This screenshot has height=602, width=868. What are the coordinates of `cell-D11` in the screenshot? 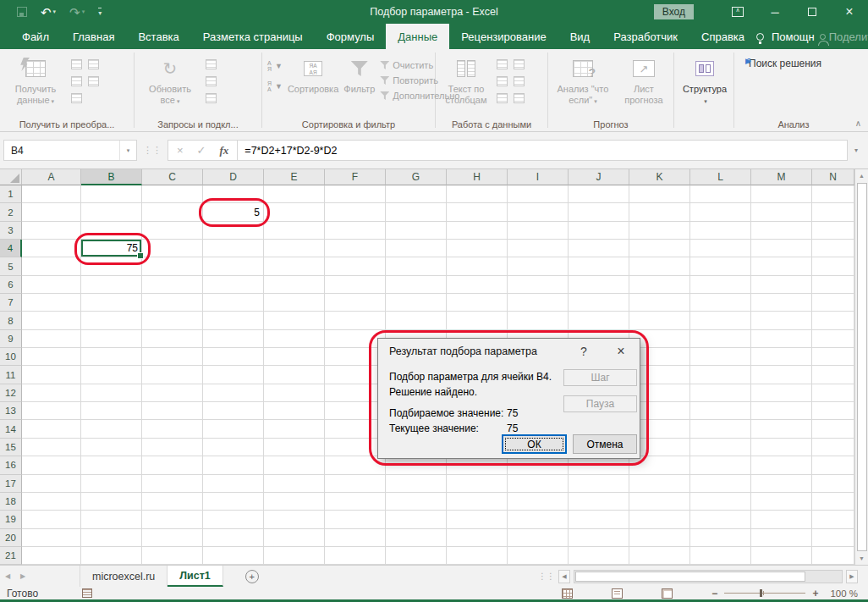 It's located at (233, 374).